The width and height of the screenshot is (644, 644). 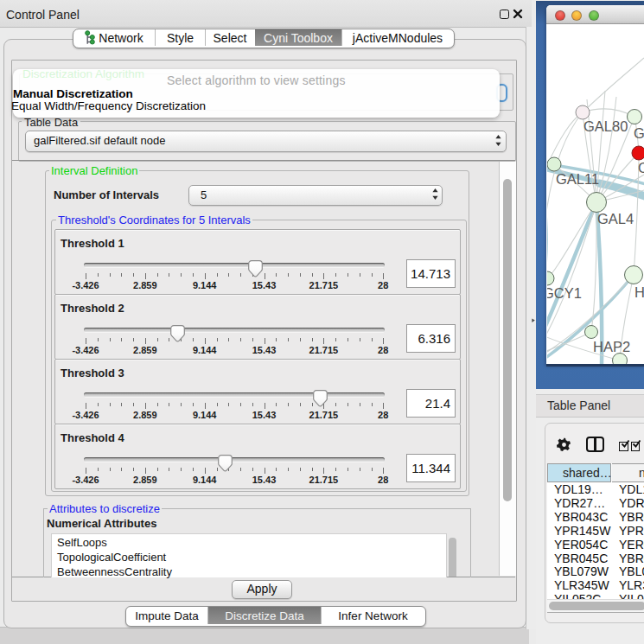 I want to click on svg-text: HAP2, so click(x=612, y=347).